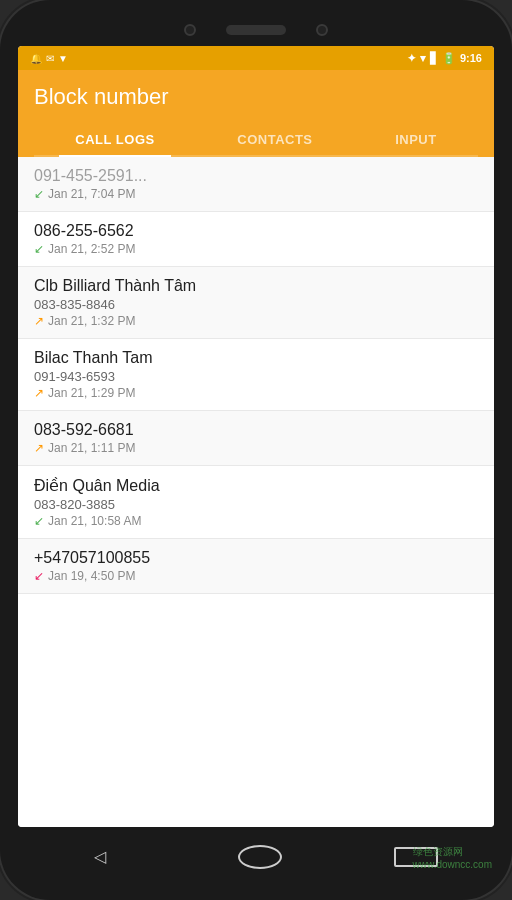  I want to click on call-meta: ↗ Jan 21, 1:11 PM, so click(256, 448).